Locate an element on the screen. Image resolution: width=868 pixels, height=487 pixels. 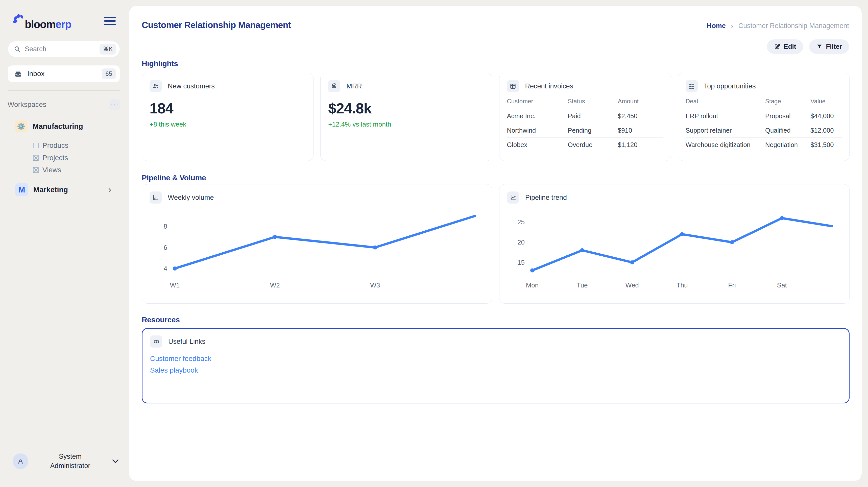
weekly-volume-chart: 468W1W2W3 is located at coordinates (317, 249).